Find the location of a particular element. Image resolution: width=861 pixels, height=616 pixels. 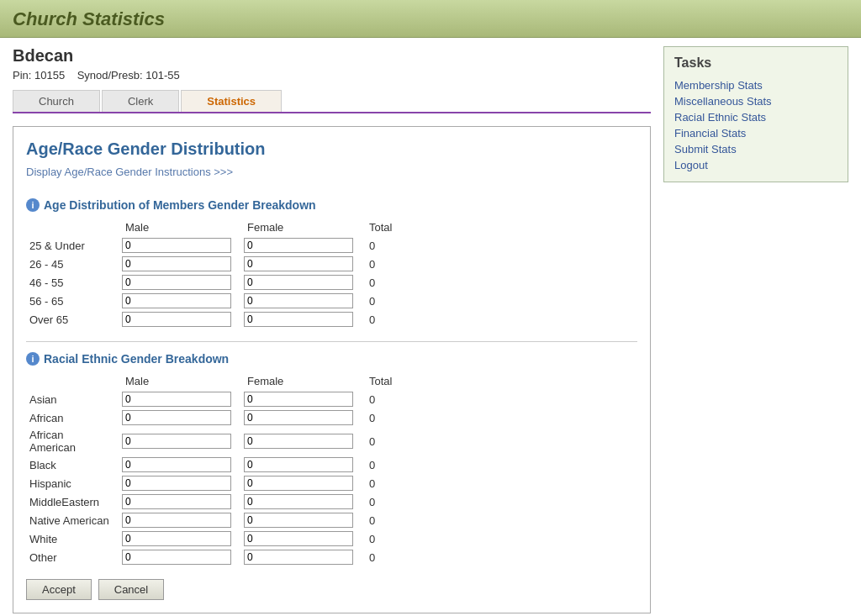

church-name: Bdecan is located at coordinates (331, 55).